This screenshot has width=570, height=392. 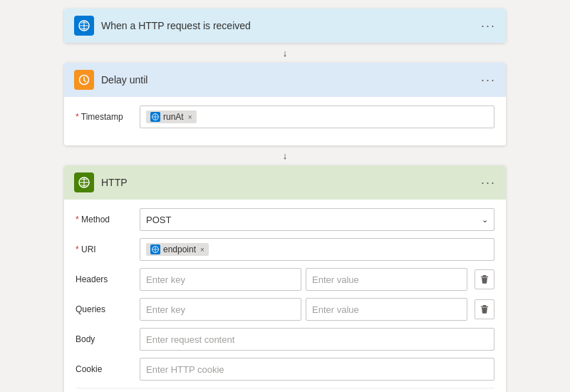 What do you see at coordinates (386, 309) in the screenshot?
I see `queries-value-input` at bounding box center [386, 309].